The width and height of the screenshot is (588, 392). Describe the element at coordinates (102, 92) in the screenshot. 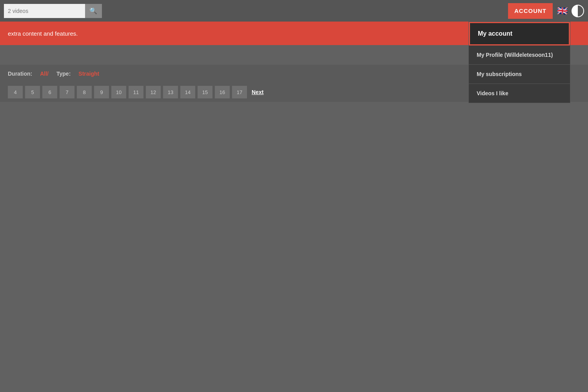

I see `page-number-9: 9` at that location.